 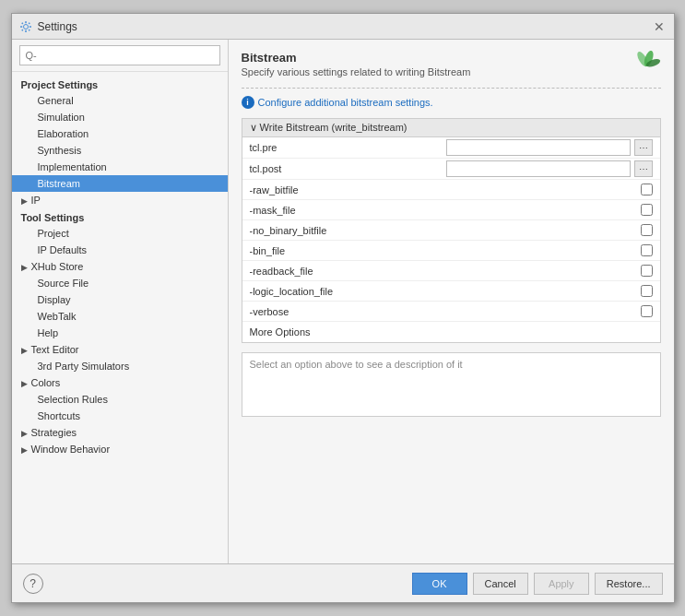 I want to click on project-settings-label: Project Settings, so click(x=120, y=84).